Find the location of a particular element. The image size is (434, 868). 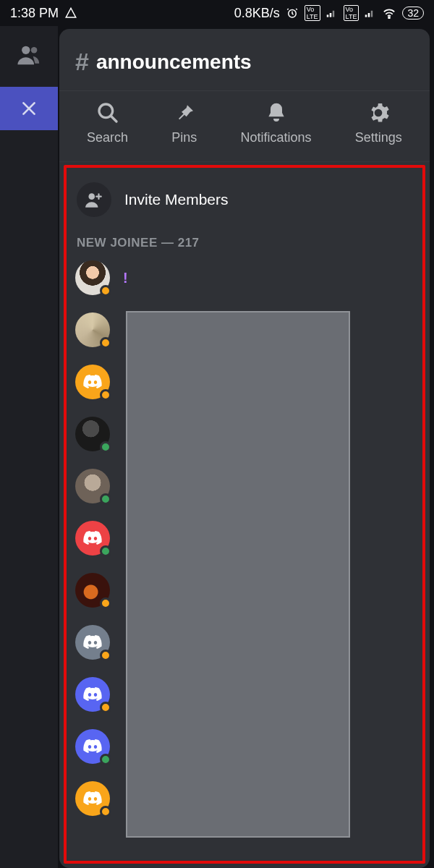

wifi-icon is located at coordinates (389, 13).